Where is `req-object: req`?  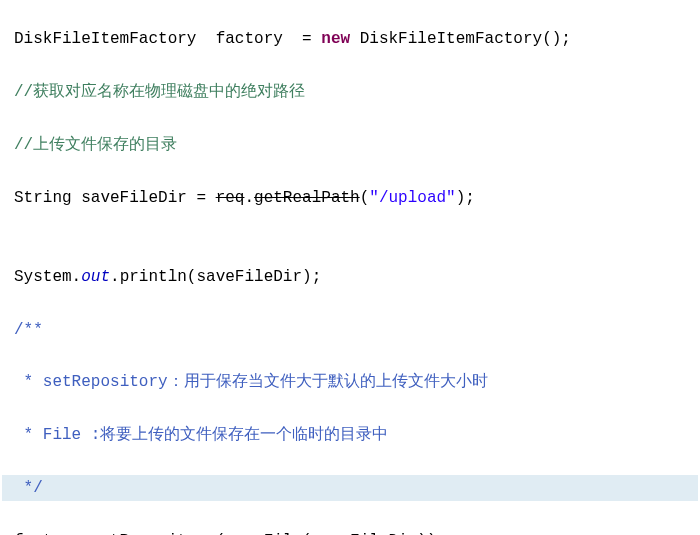 req-object: req is located at coordinates (230, 198).